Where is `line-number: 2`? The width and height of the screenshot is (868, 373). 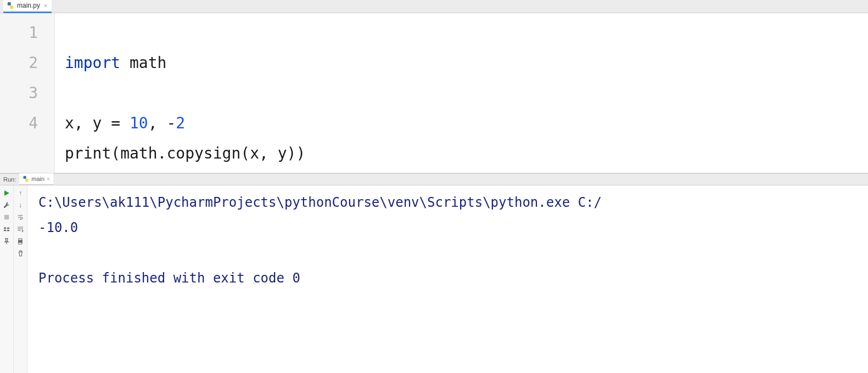 line-number: 2 is located at coordinates (21, 63).